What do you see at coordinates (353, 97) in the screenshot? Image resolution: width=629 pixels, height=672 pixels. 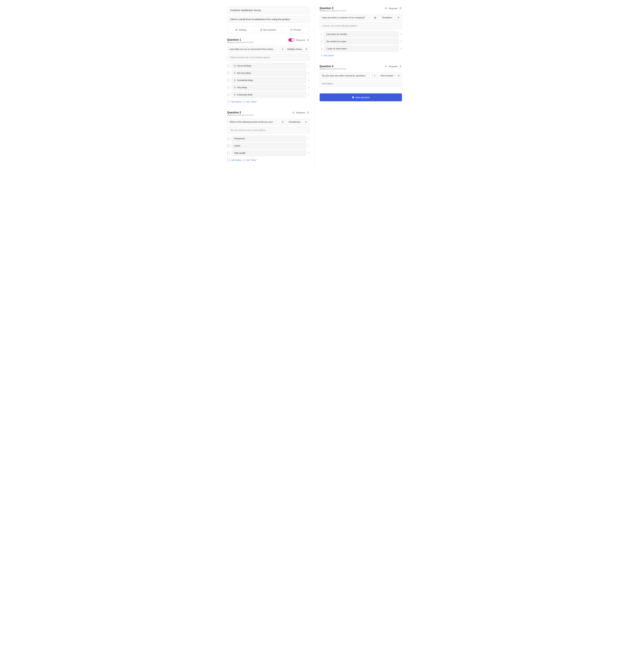 I see `plus-icon: ⊕` at bounding box center [353, 97].